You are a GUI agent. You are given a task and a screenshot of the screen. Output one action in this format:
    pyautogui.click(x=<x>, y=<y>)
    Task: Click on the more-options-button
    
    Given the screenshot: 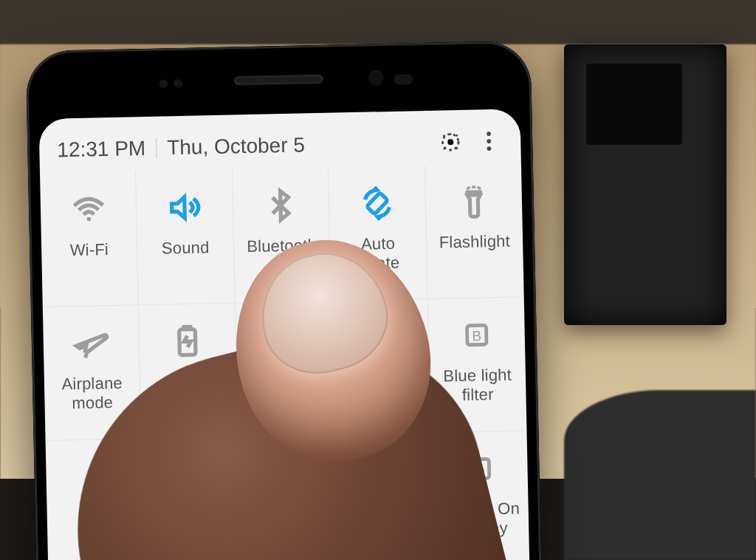 What is the action you would take?
    pyautogui.click(x=489, y=142)
    